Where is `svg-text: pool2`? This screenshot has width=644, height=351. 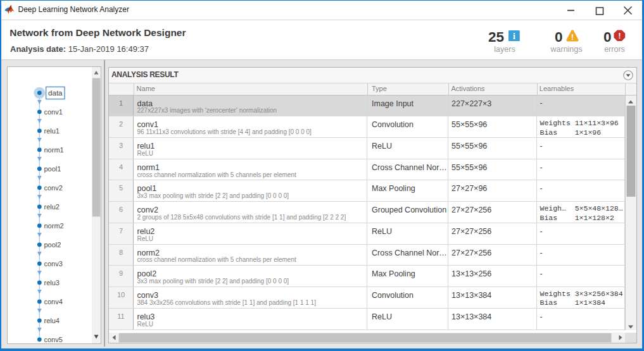 svg-text: pool2 is located at coordinates (52, 245).